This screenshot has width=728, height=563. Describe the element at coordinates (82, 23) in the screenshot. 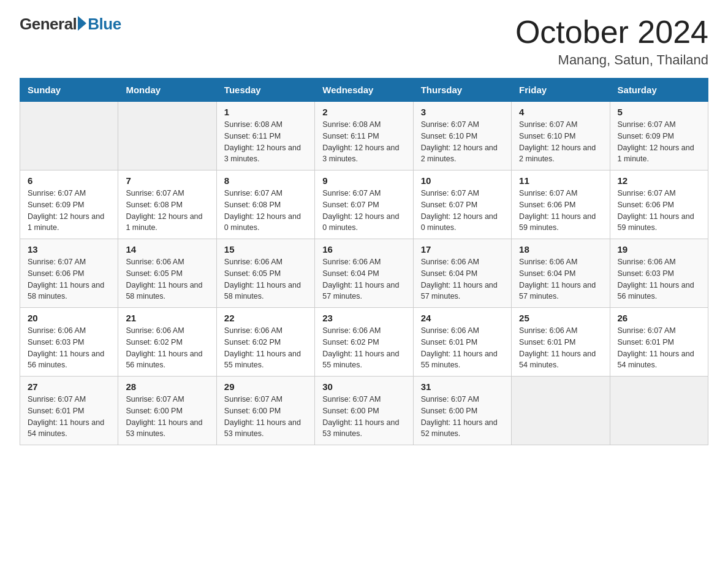

I see `logo-arrow-icon` at that location.